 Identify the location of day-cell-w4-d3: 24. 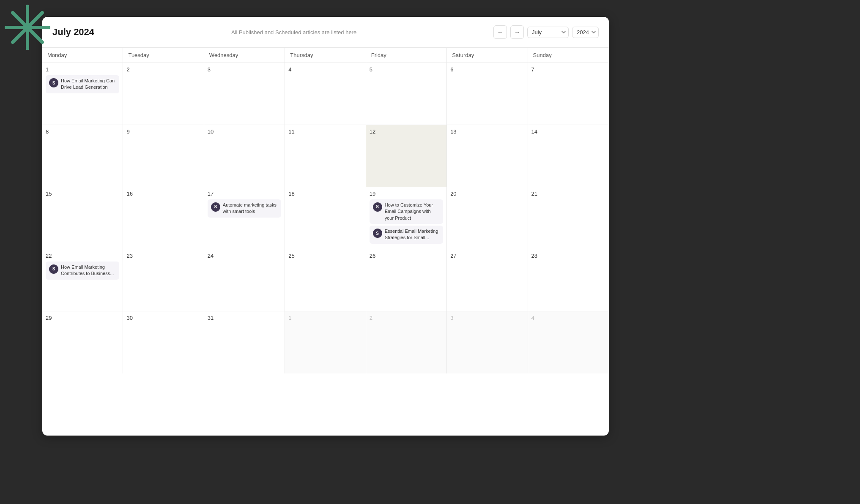
(244, 280).